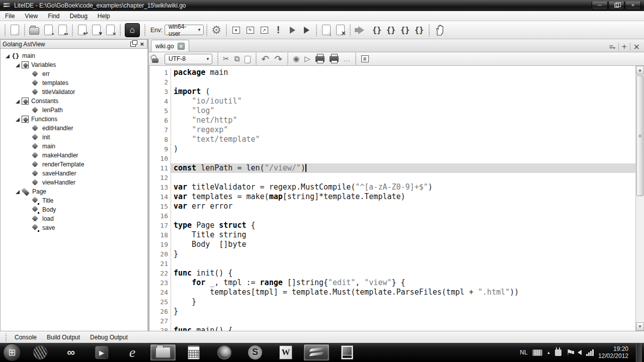 This screenshot has height=362, width=644. Describe the element at coordinates (62, 30) in the screenshot. I see `save-all-button: ▪▪` at that location.